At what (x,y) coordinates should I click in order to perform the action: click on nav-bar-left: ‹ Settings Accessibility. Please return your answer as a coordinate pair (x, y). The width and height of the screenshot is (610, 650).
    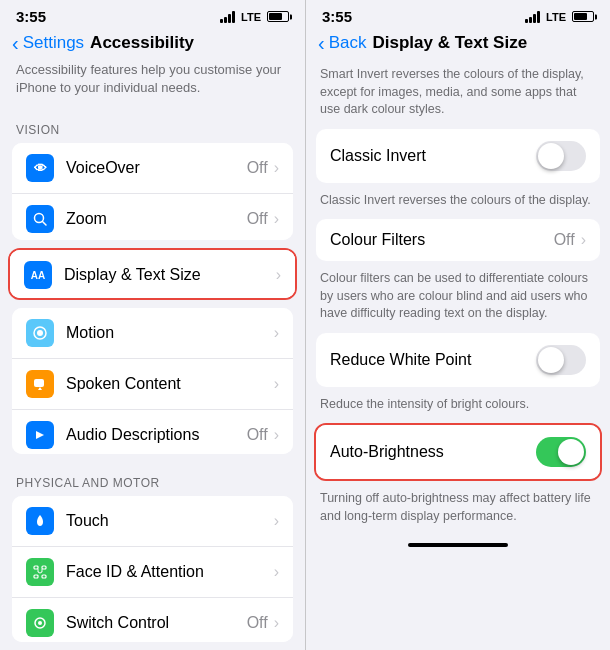
    Looking at the image, I should click on (152, 45).